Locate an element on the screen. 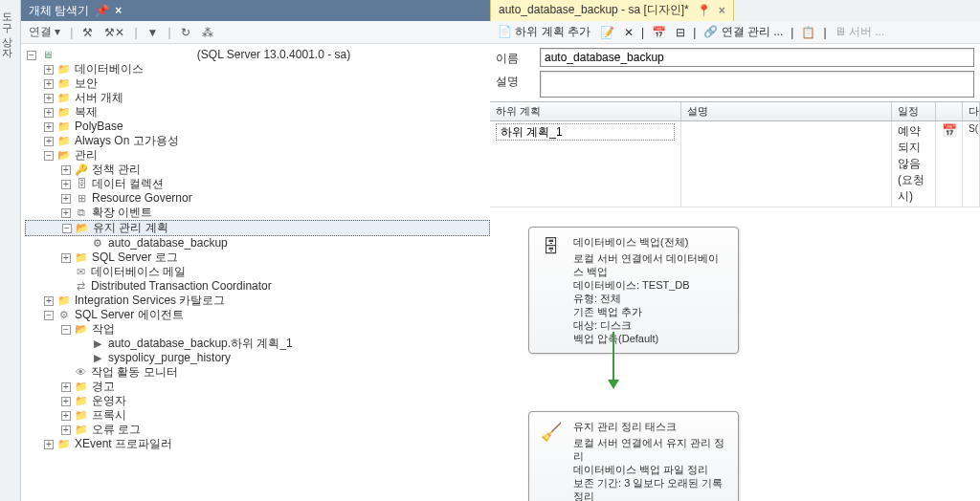 The width and height of the screenshot is (980, 501). tree-xevent: +📁XEvent 프로파일러 is located at coordinates (257, 444).